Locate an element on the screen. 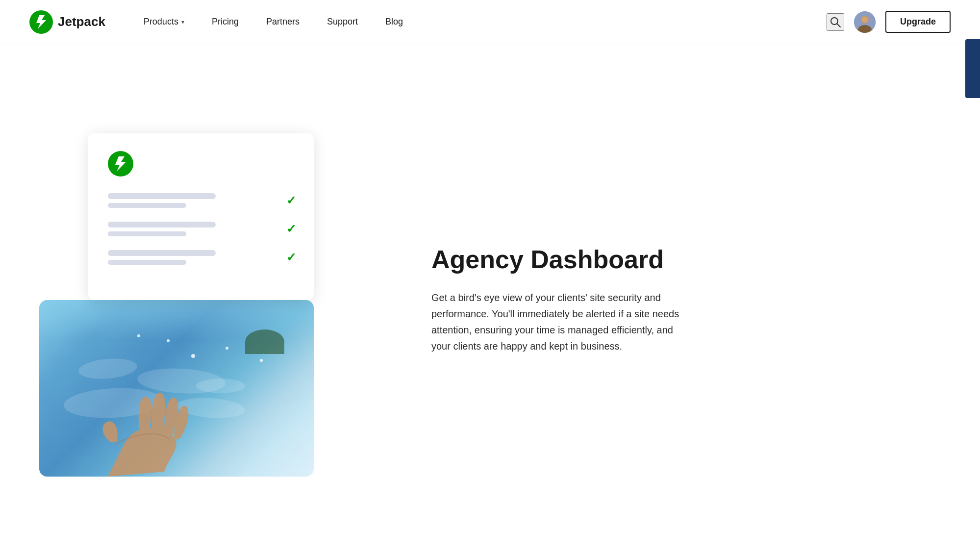 This screenshot has width=980, height=556. logo-text: Jetpack is located at coordinates (81, 22).